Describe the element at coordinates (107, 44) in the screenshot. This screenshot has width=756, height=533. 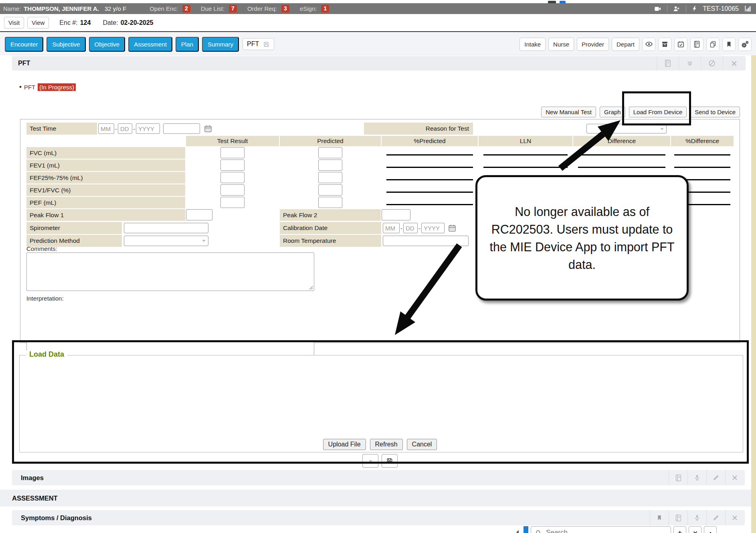
I see `tab-objective: Objective` at that location.